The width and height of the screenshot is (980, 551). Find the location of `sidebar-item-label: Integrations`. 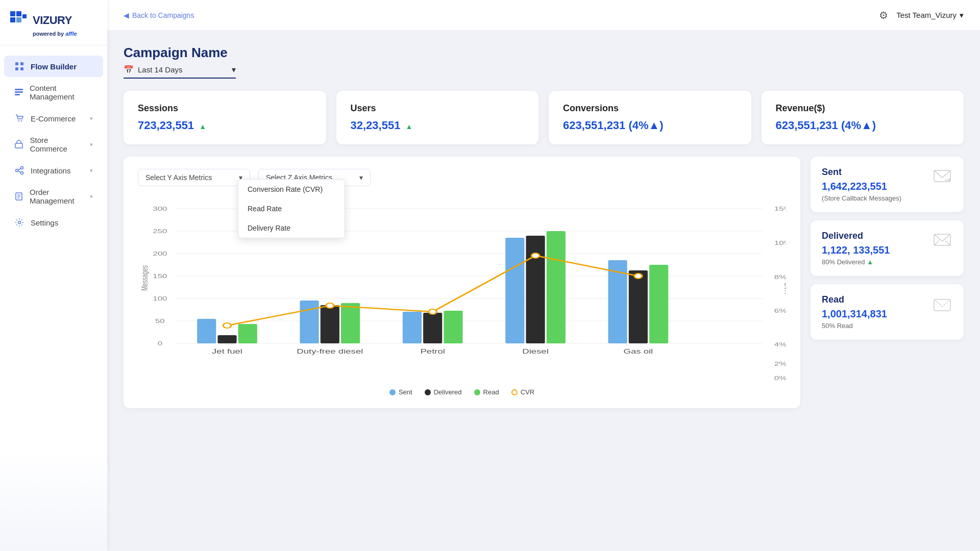

sidebar-item-label: Integrations is located at coordinates (51, 170).